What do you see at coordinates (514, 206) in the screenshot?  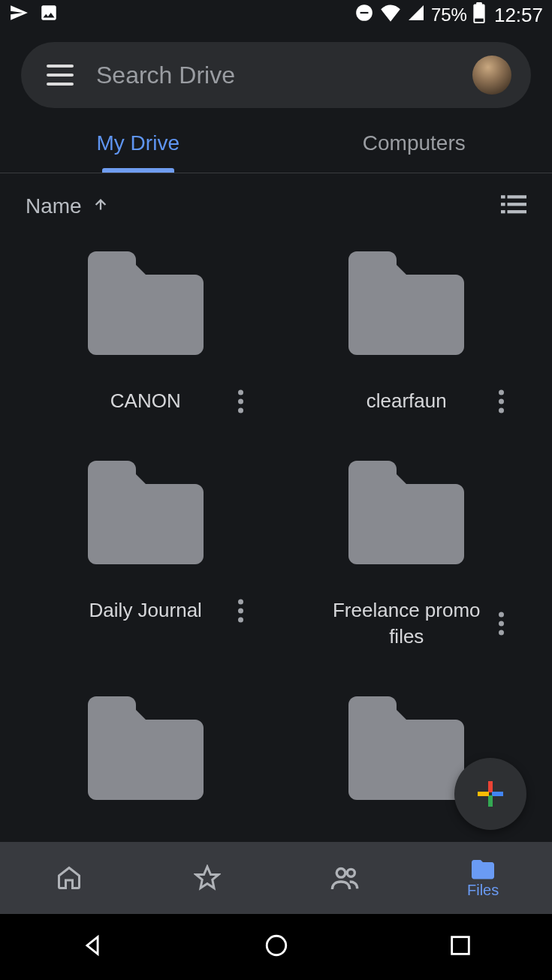 I see `list-view-icon` at bounding box center [514, 206].